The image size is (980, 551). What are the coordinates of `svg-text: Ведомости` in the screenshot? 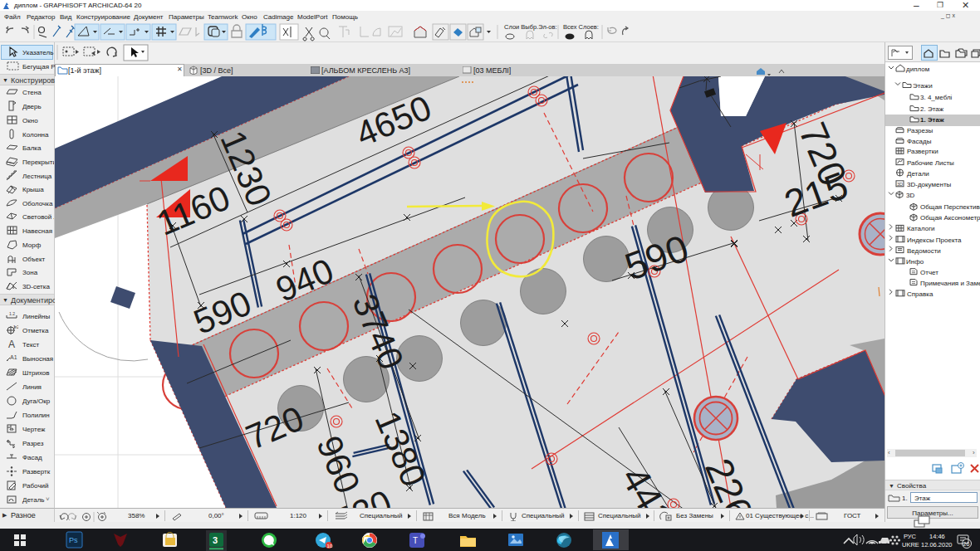 It's located at (924, 251).